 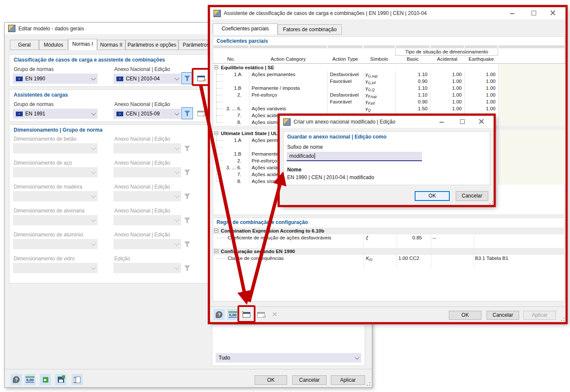 What do you see at coordinates (61, 380) in the screenshot?
I see `save-as-template-button` at bounding box center [61, 380].